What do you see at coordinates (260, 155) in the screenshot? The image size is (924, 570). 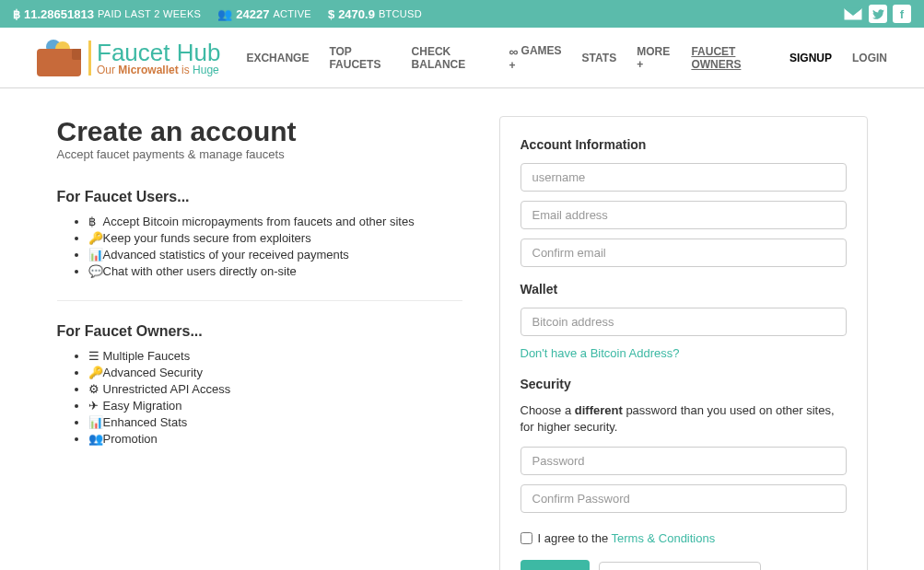 I see `page-subtitle: Accept faucet payments & manage faucets` at bounding box center [260, 155].